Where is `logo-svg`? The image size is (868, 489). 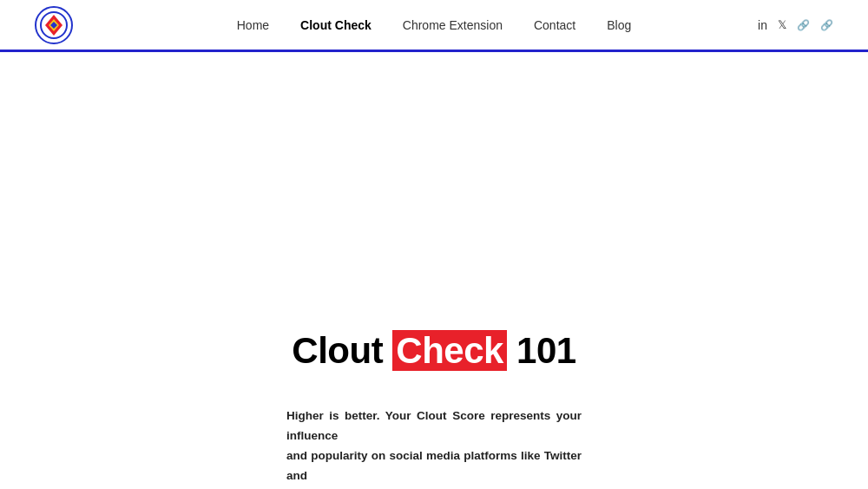
logo-svg is located at coordinates (54, 25).